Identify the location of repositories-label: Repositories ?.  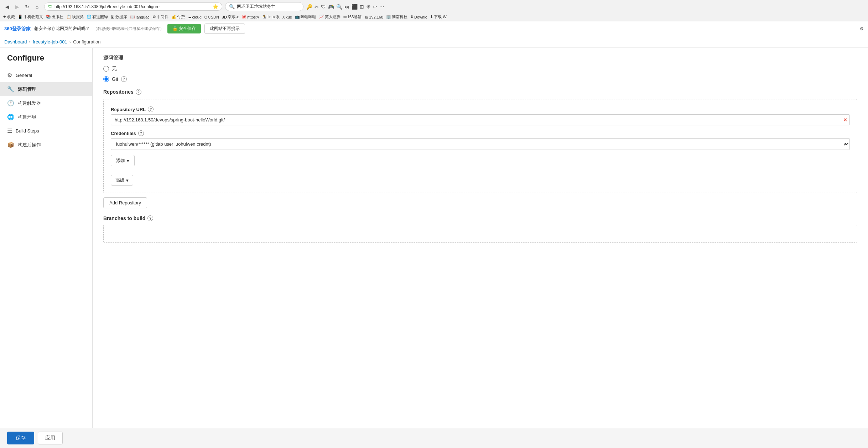
(480, 92).